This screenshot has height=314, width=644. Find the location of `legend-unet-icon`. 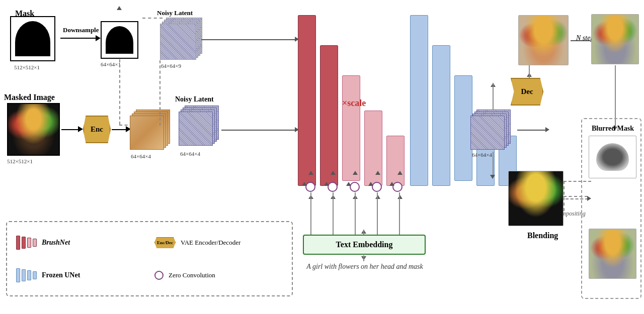

legend-unet-icon is located at coordinates (26, 275).